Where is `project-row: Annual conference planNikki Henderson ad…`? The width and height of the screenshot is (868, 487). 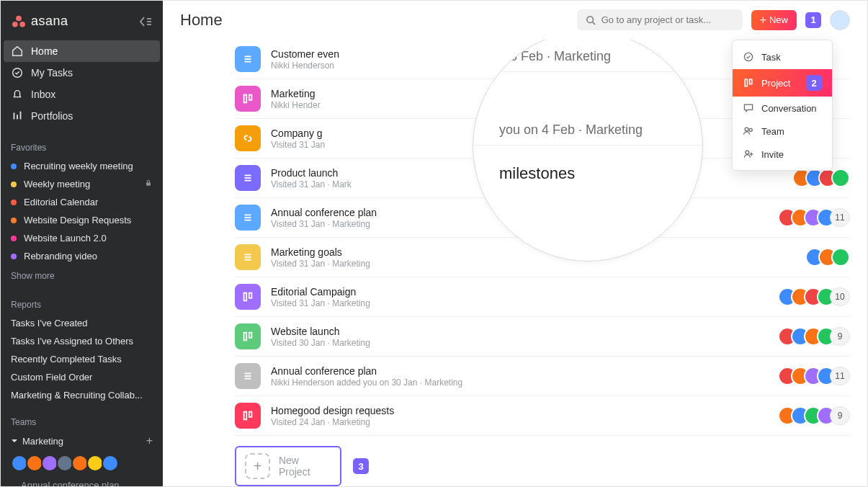 project-row: Annual conference planNikki Henderson ad… is located at coordinates (542, 376).